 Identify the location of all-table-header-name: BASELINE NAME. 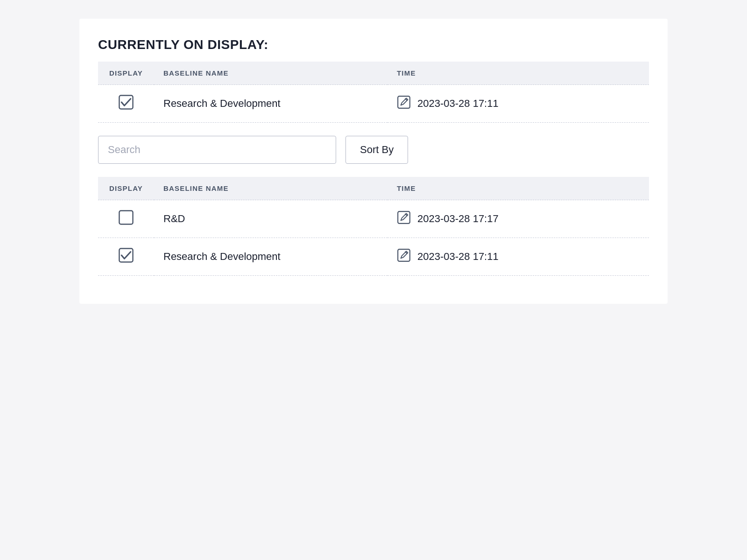
(271, 189).